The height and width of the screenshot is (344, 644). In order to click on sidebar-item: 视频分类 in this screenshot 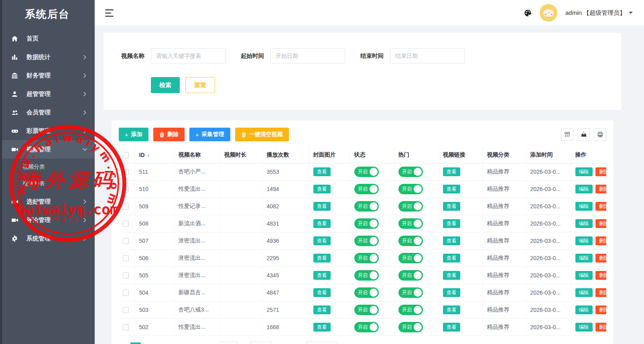, I will do `click(47, 167)`.